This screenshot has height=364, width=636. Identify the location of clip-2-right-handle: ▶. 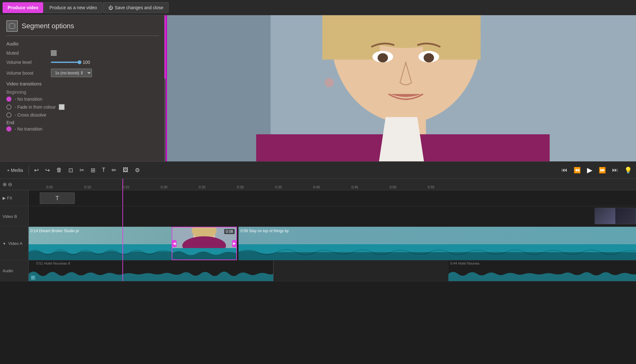
(234, 244).